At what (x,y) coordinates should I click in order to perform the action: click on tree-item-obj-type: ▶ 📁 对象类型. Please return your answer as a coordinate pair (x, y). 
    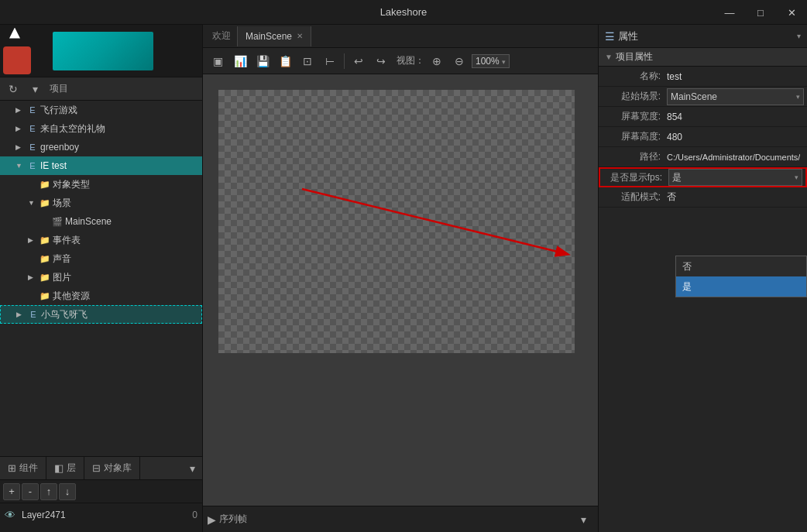
    Looking at the image, I should click on (101, 184).